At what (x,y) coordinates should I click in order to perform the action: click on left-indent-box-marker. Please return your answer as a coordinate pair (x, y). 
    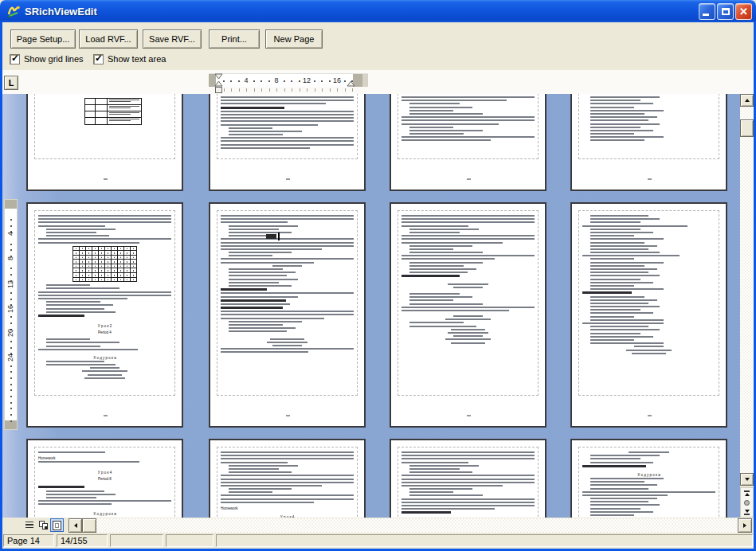
    Looking at the image, I should click on (218, 90).